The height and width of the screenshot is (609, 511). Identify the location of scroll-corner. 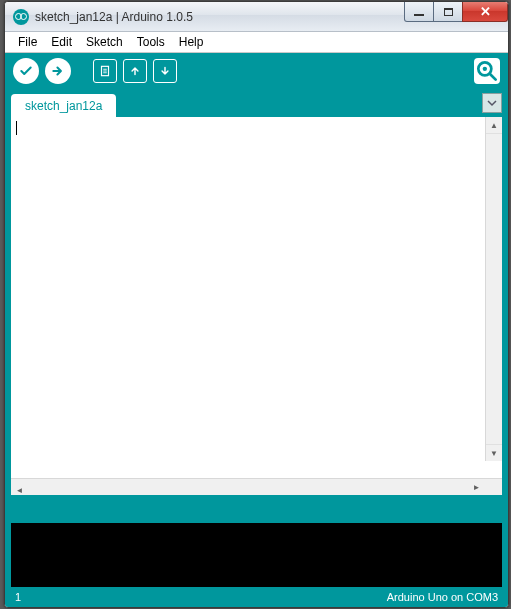
(494, 487).